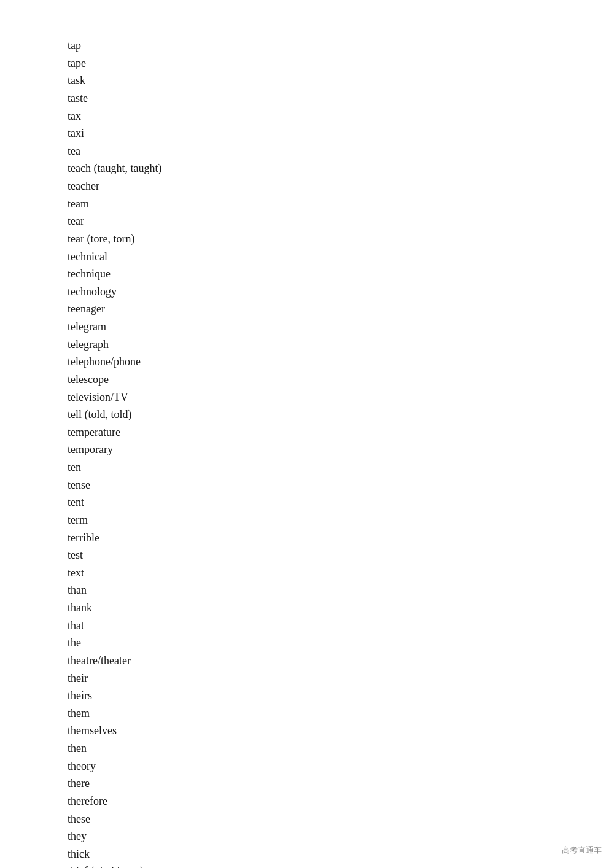 This screenshot has height=868, width=614. Describe the element at coordinates (341, 696) in the screenshot. I see `list-item: theirs` at that location.